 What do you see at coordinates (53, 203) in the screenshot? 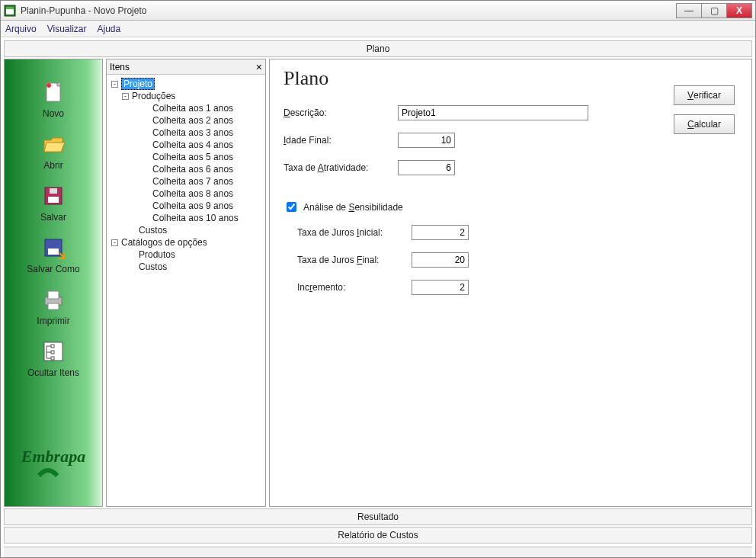
I see `sidebar-item-salvar: Salvar` at bounding box center [53, 203].